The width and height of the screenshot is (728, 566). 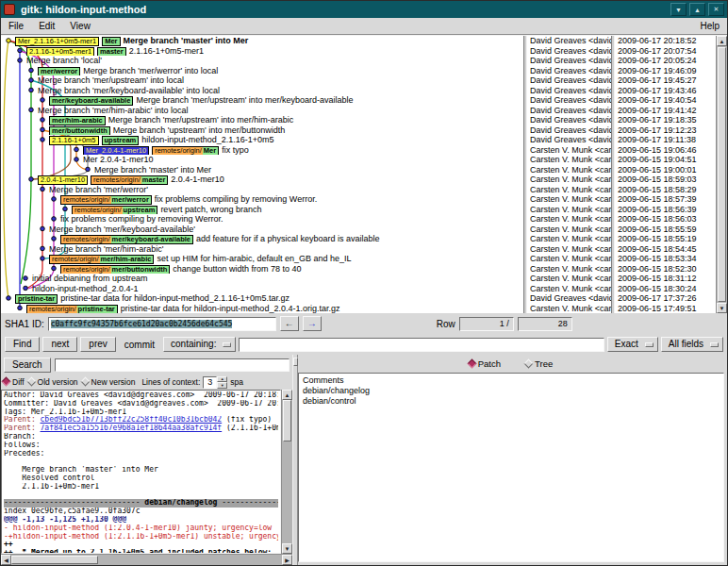 What do you see at coordinates (358, 140) in the screenshot?
I see `commit-row: 2.1.16-1+0m5upstreamhildon-input-method_…` at bounding box center [358, 140].